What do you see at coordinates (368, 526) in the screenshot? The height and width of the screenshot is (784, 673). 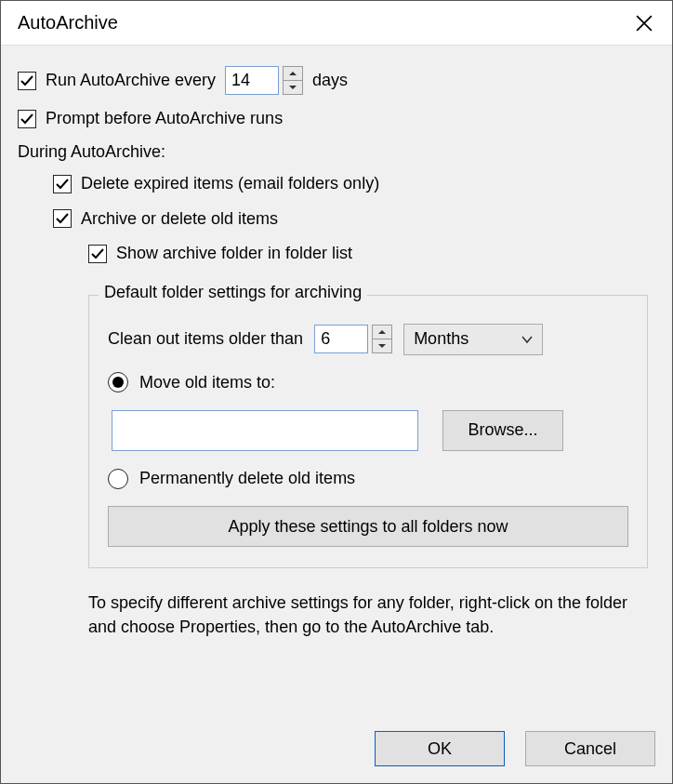 I see `apply-all-button: Apply these settings to all folders now` at bounding box center [368, 526].